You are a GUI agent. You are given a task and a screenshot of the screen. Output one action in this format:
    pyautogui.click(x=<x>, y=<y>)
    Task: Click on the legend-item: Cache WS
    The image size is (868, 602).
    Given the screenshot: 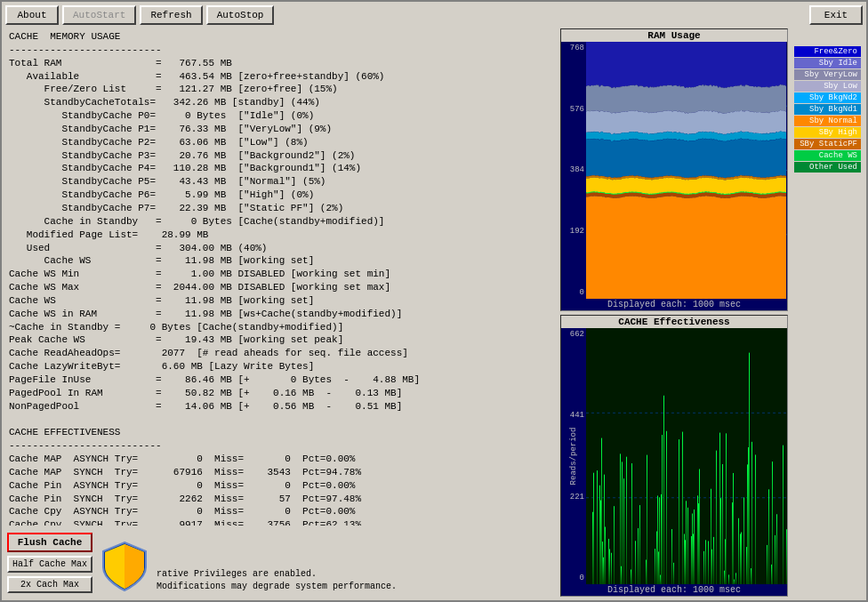 What is the action you would take?
    pyautogui.click(x=827, y=156)
    